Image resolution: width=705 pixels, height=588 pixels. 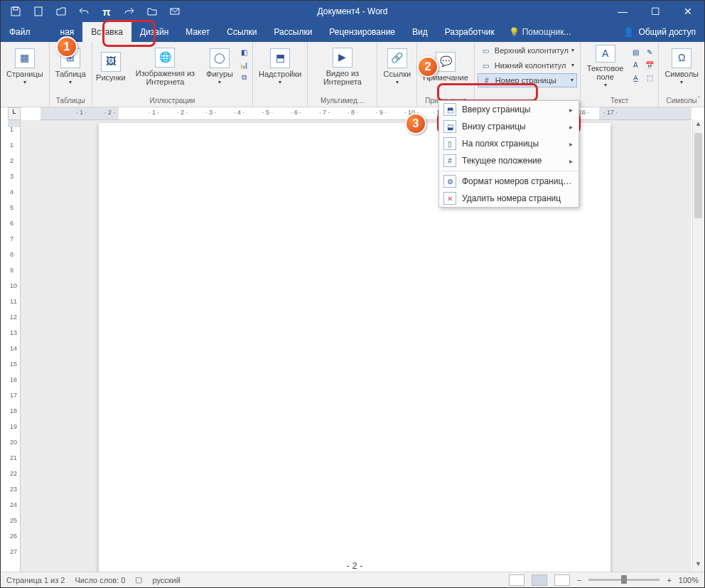 What do you see at coordinates (397, 67) in the screenshot?
I see `links-button: 🔗Ссылки▾` at bounding box center [397, 67].